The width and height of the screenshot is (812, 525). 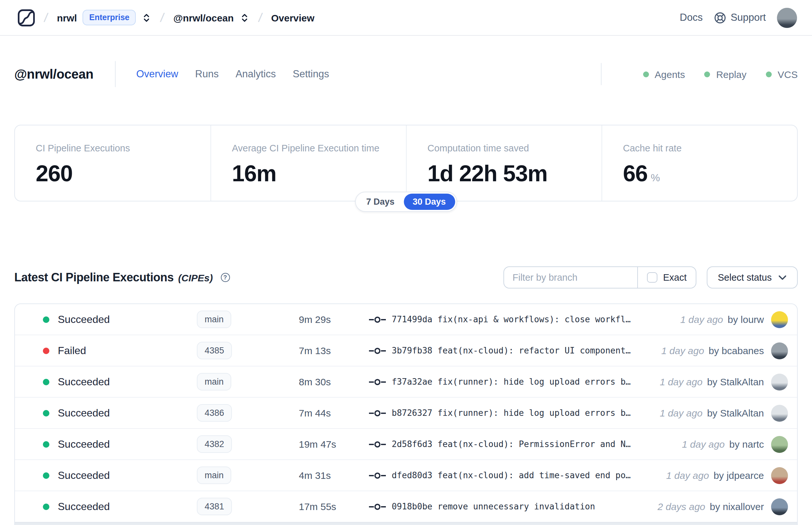 What do you see at coordinates (215, 507) in the screenshot?
I see `branch-badge: 4381` at bounding box center [215, 507].